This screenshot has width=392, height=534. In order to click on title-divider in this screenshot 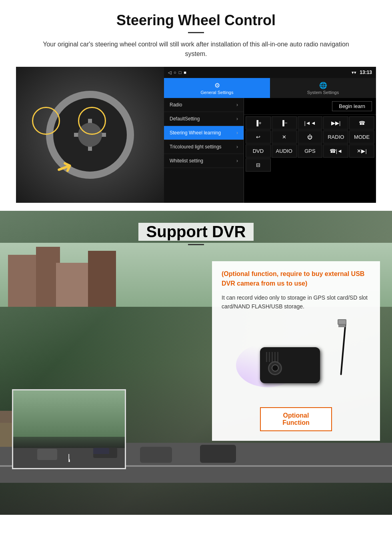, I will do `click(196, 33)`.